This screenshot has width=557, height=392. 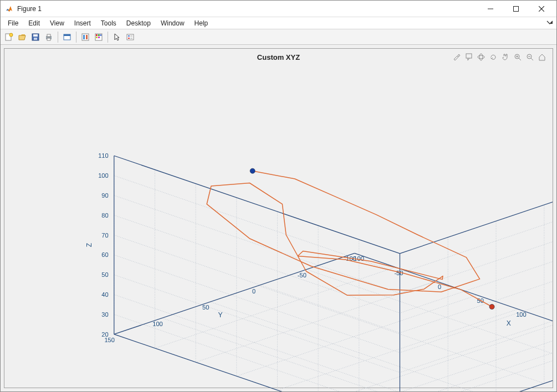 What do you see at coordinates (139, 23) in the screenshot?
I see `menu-desktop: Desktop` at bounding box center [139, 23].